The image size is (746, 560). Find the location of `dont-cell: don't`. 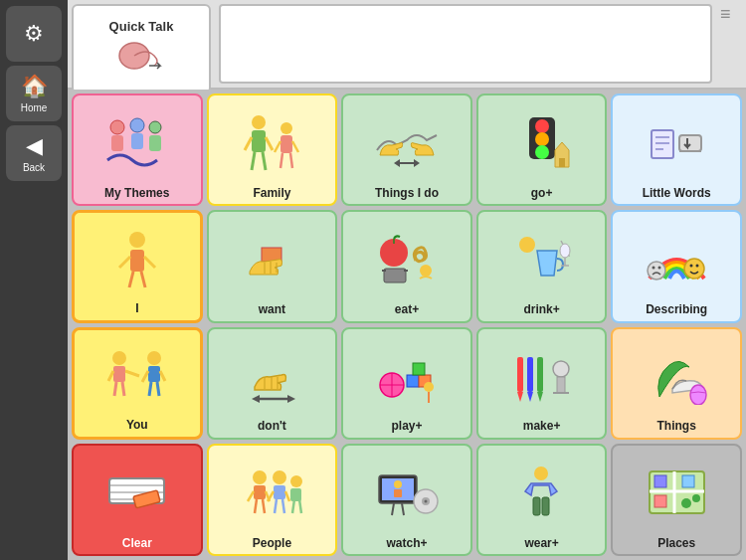

dont-cell: don't is located at coordinates (273, 384).